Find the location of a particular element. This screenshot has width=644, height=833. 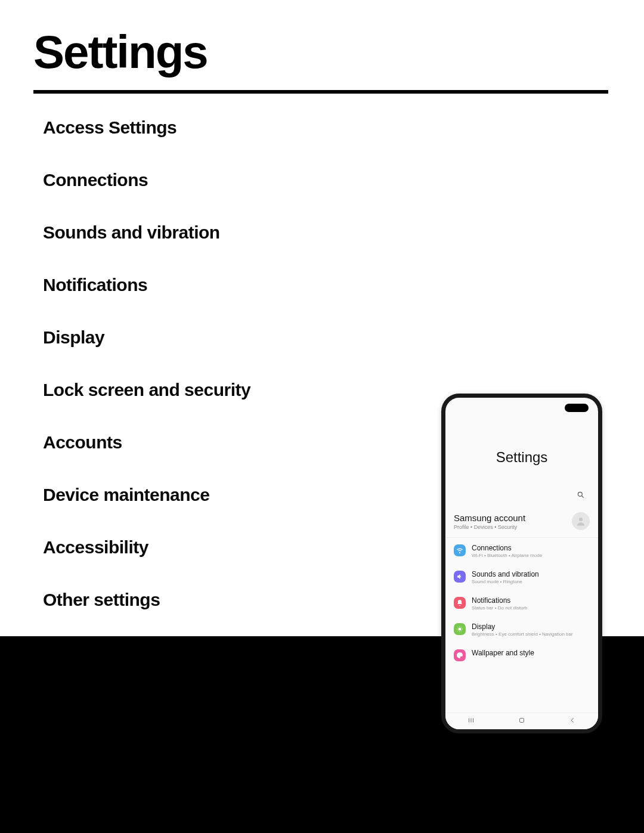

row-subtitle: Sound mode • Ringtone is located at coordinates (531, 582).